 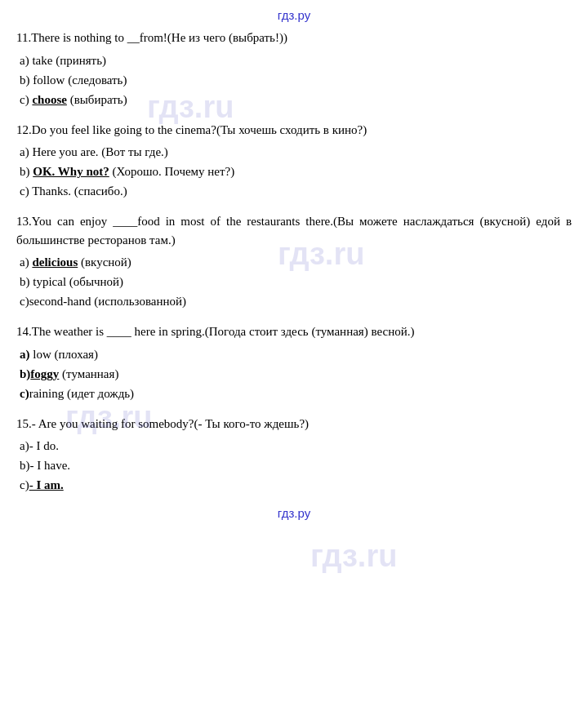 What do you see at coordinates (294, 455) in the screenshot?
I see `question-15: 15.- Are you waiting for somebody?(- Ты …` at bounding box center [294, 455].